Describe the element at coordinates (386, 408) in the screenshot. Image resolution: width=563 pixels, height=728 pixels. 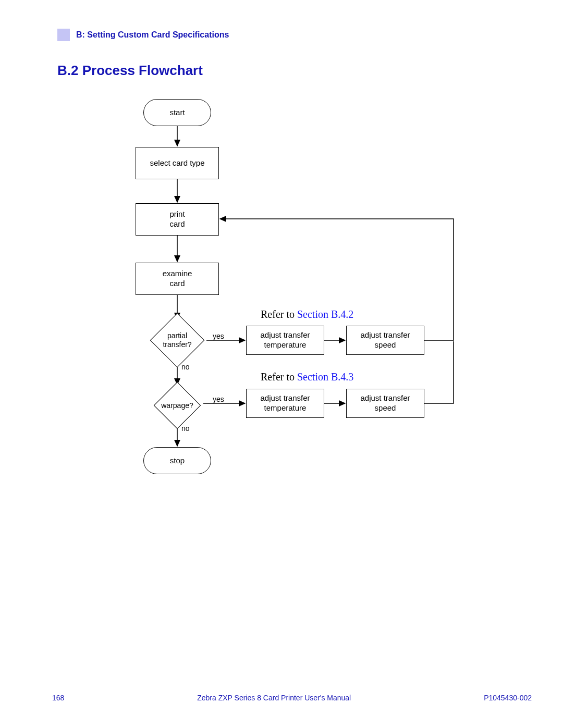
I see `adj-speed2-l2: speed` at that location.